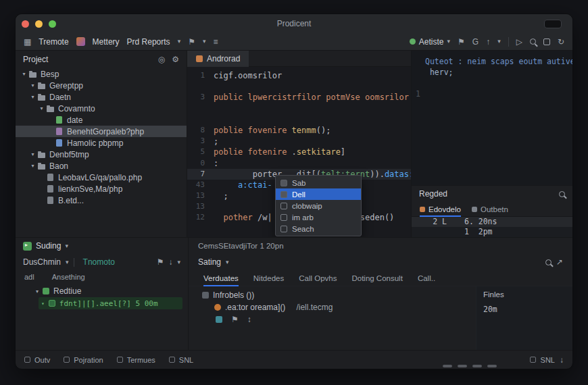 The width and height of the screenshot is (588, 385). What do you see at coordinates (476, 42) in the screenshot?
I see `letter-g-icon: G` at bounding box center [476, 42].